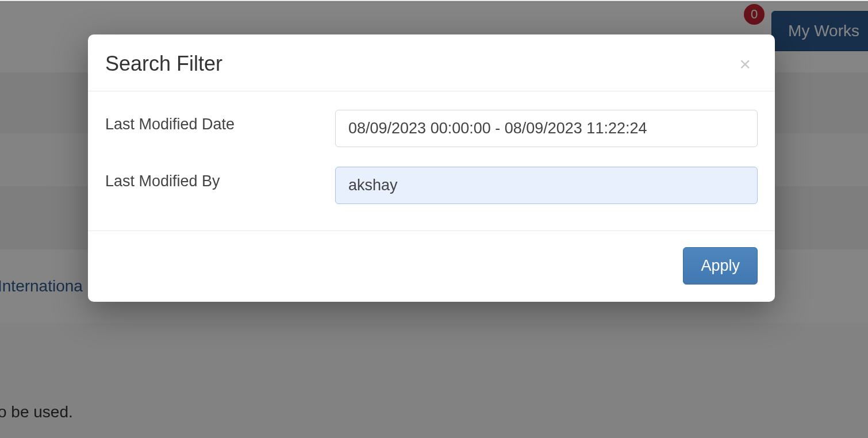 The height and width of the screenshot is (438, 868). What do you see at coordinates (220, 122) in the screenshot?
I see `last-modified-date-label: Last Modified Date` at bounding box center [220, 122].